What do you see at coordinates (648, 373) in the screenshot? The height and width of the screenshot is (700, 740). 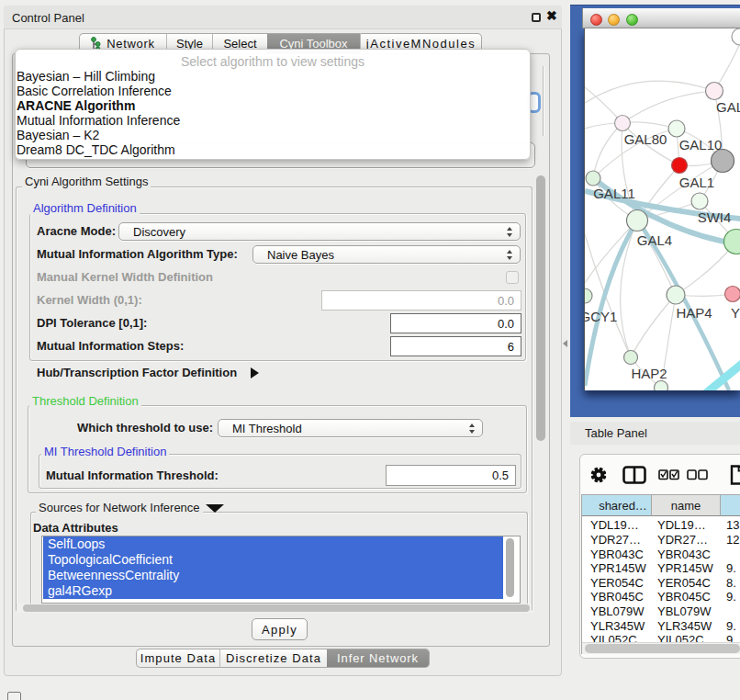 I see `svg-text: HAP2` at bounding box center [648, 373].